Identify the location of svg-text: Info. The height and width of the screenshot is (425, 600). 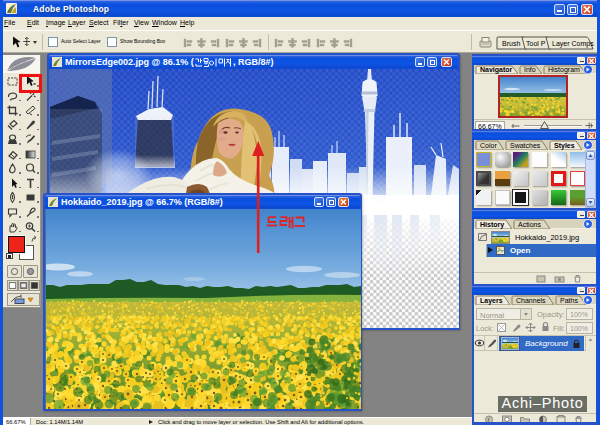
(530, 70).